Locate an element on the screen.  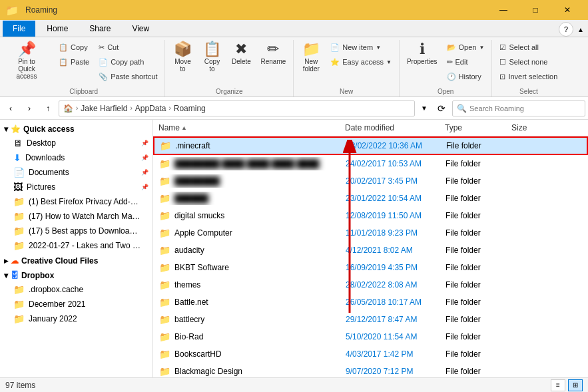
refresh-button: ⟳ is located at coordinates (441, 108).